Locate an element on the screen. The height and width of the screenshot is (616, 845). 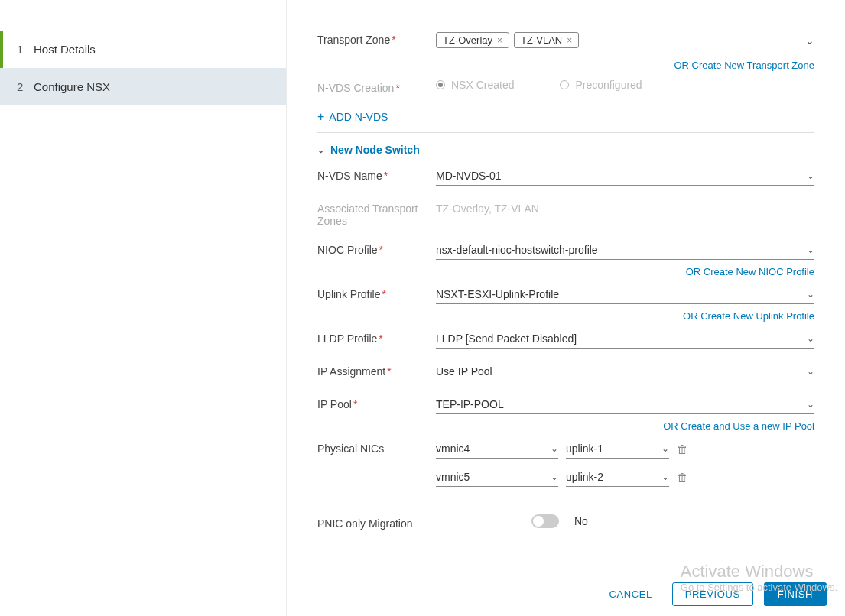
step-number: 1 is located at coordinates (25, 49).